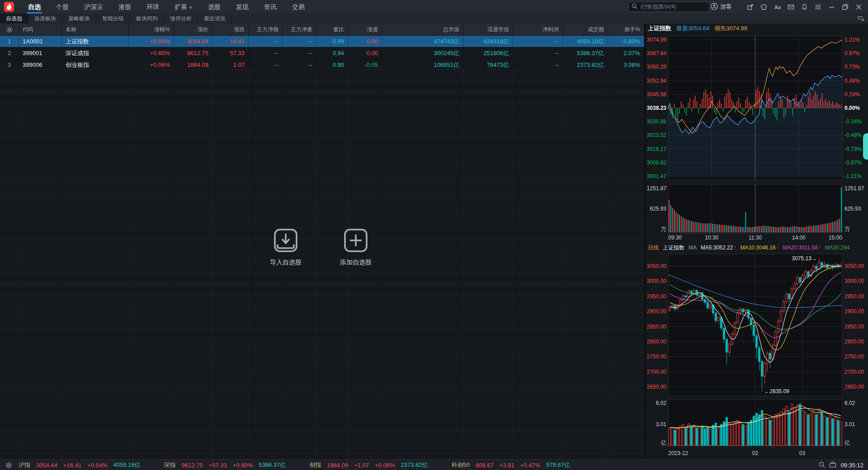 The width and height of the screenshot is (868, 470). Describe the element at coordinates (170, 465) in the screenshot. I see `index-name: 深指` at that location.